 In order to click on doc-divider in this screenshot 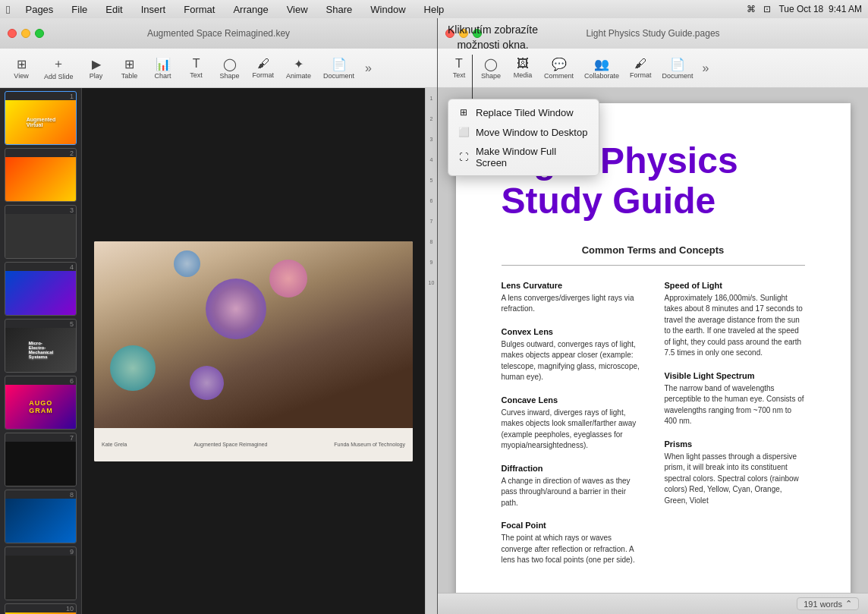, I will do `click(653, 266)`.